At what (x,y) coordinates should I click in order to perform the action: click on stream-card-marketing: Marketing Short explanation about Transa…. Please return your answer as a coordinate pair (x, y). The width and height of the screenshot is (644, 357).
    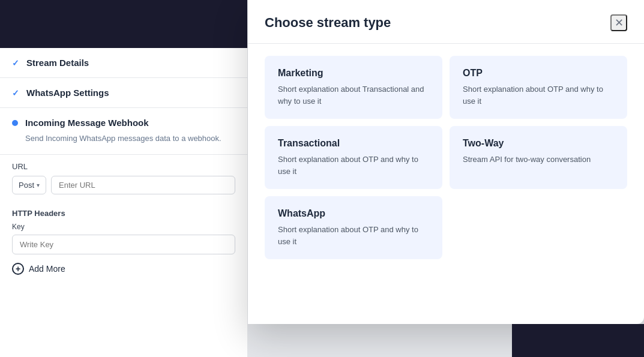
    Looking at the image, I should click on (354, 88).